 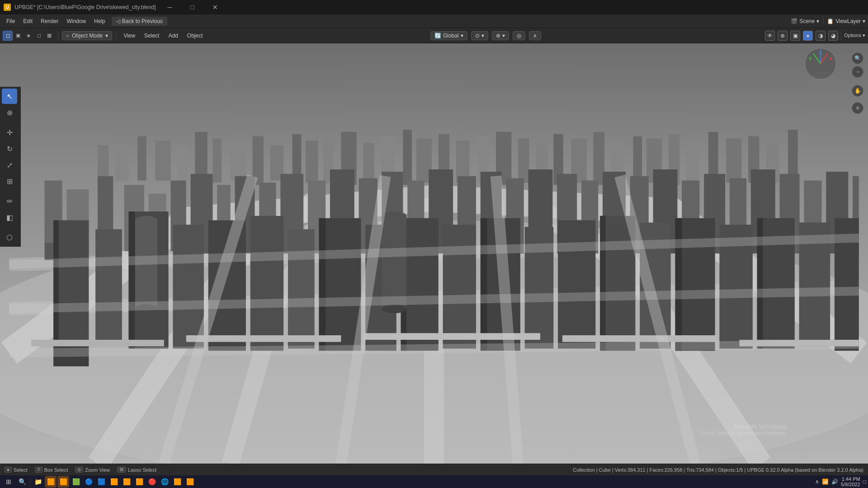 What do you see at coordinates (815, 36) in the screenshot?
I see `header-right: 👁 ⊕ ▣ ● ◑ ◕ Options ▾` at bounding box center [815, 36].